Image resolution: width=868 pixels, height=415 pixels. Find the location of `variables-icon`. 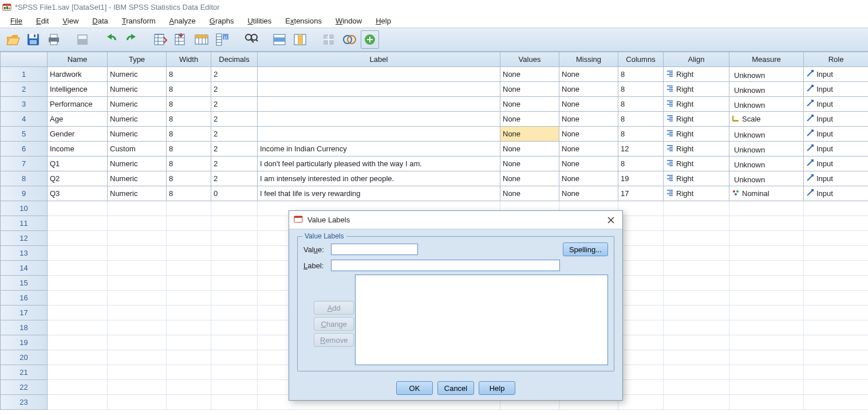

variables-icon is located at coordinates (202, 40).